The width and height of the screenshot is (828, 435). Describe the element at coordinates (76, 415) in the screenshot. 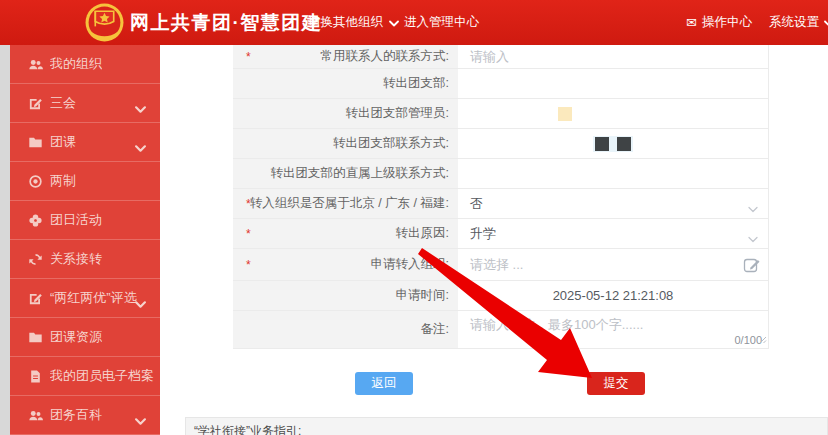

I see `sidebar-item-label: 团务百科` at that location.